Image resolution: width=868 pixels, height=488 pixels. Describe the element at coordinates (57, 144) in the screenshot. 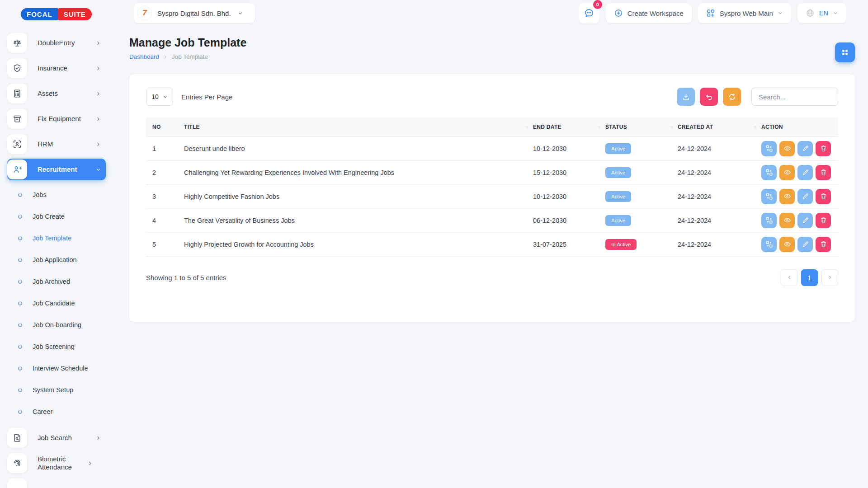

I see `sidebar-item-hrm: HRM` at that location.